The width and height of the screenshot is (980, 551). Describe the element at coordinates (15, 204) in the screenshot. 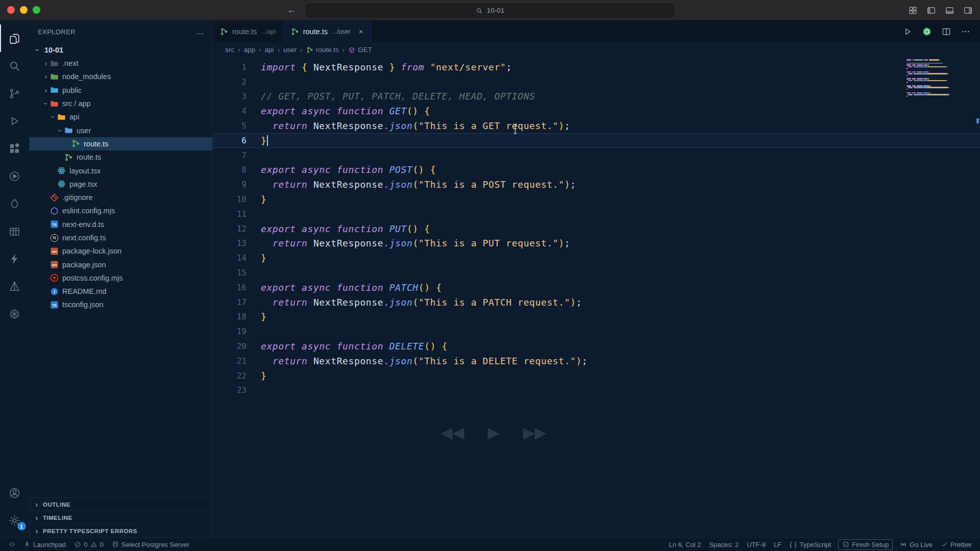

I see `activity-water-drop-button` at that location.